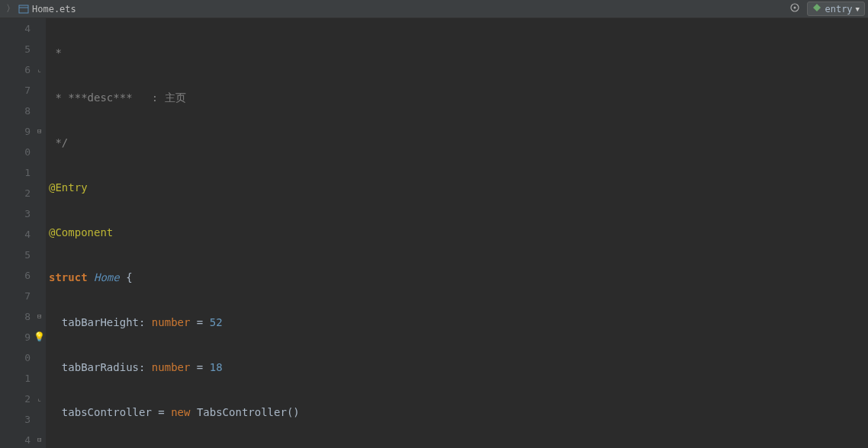  Describe the element at coordinates (101, 367) in the screenshot. I see `code-token: tabBarRadius:` at that location.